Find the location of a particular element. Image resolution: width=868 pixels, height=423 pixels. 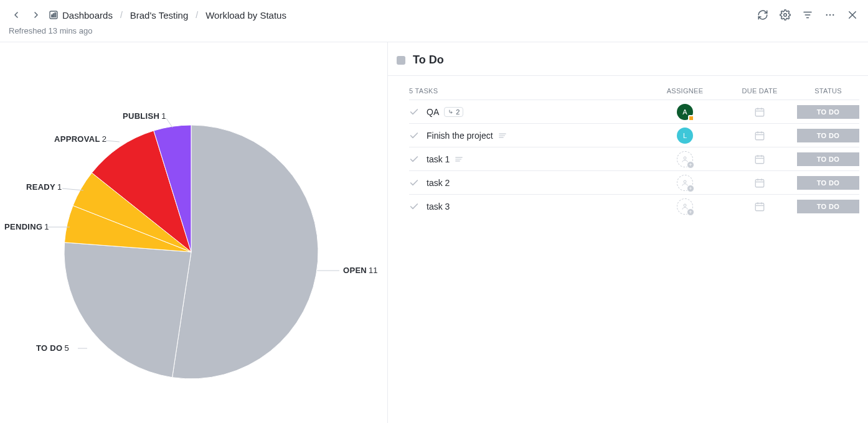

refresh-button is located at coordinates (763, 15).